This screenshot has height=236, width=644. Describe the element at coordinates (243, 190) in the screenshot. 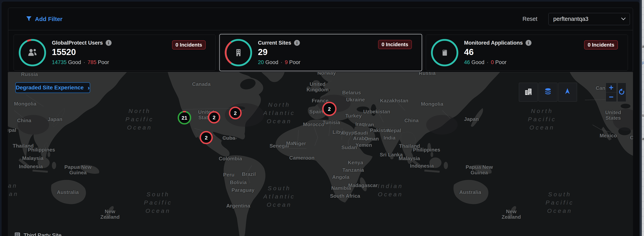

I see `map-country-label: Paraguay` at that location.